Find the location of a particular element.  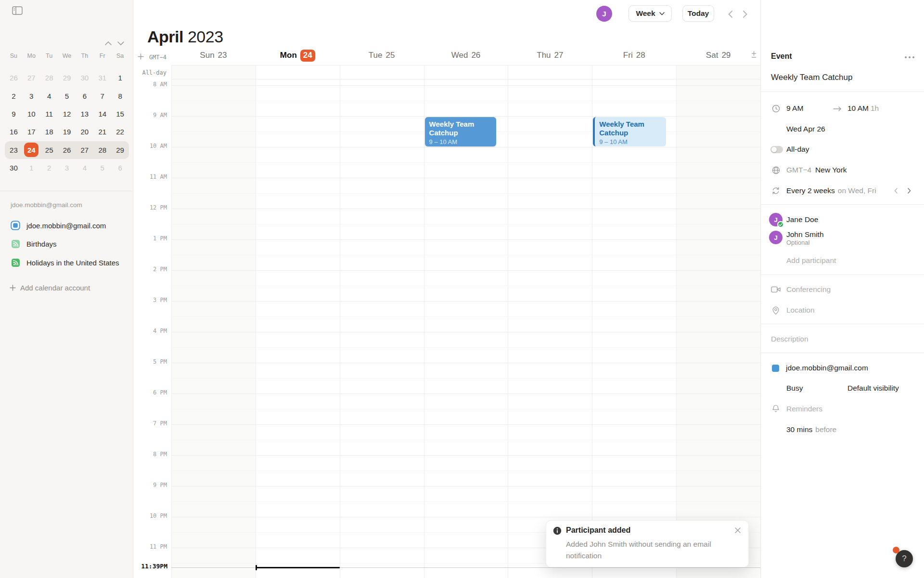

timezone-label: GMT−4 is located at coordinates (150, 57).